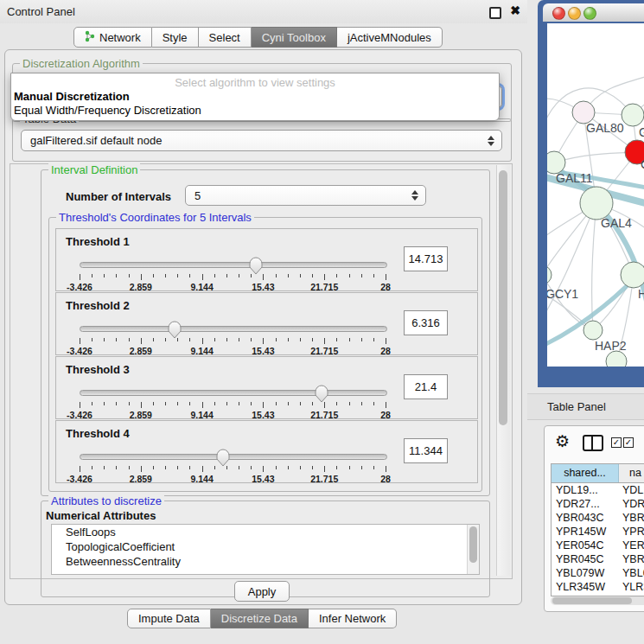 Image resolution: width=644 pixels, height=644 pixels. I want to click on apply-button: Apply, so click(262, 591).